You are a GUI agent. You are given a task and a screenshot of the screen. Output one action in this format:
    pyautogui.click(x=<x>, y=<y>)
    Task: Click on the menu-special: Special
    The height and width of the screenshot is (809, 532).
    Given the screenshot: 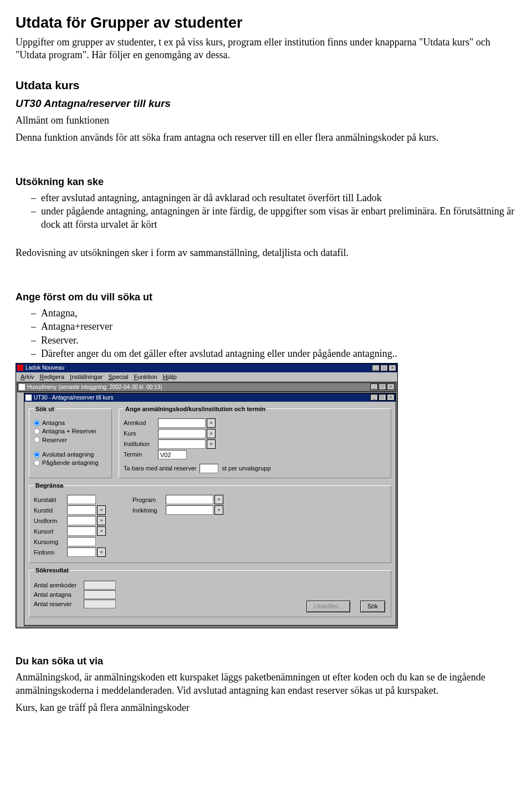 What is the action you would take?
    pyautogui.click(x=118, y=377)
    